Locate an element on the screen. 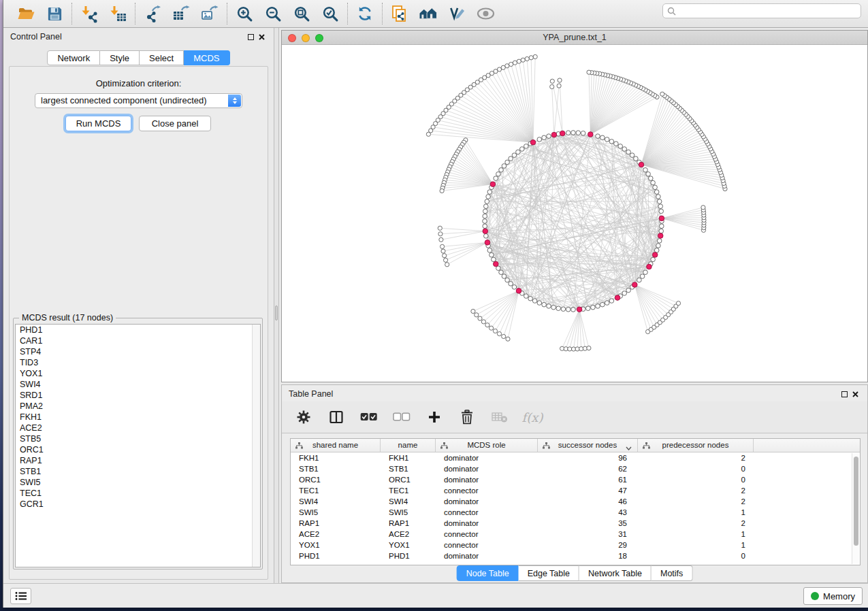 The width and height of the screenshot is (868, 611). select-all-button is located at coordinates (369, 417).